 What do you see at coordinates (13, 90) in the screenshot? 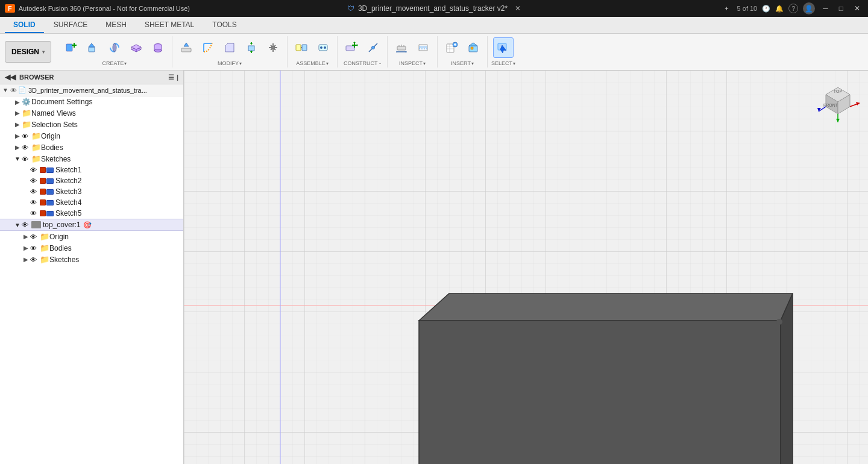
I see `root-visibility-icon: 👁` at bounding box center [13, 90].